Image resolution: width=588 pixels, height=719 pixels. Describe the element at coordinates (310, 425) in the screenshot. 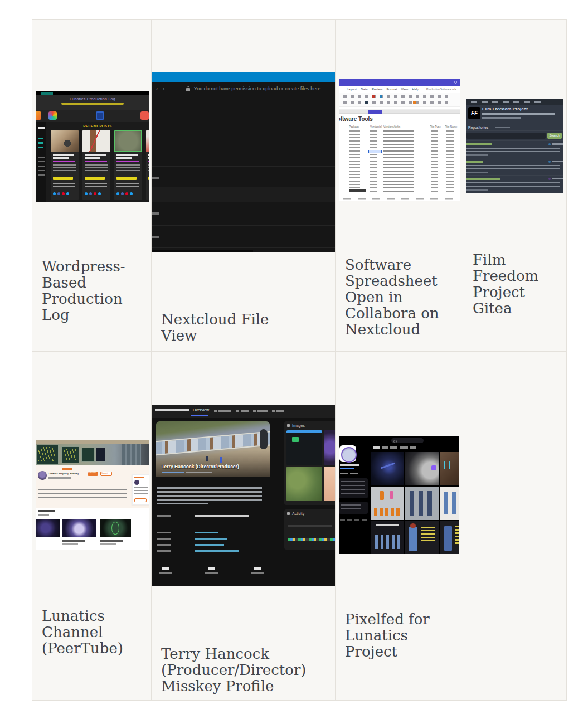

I see `images-panel-header: Images` at that location.